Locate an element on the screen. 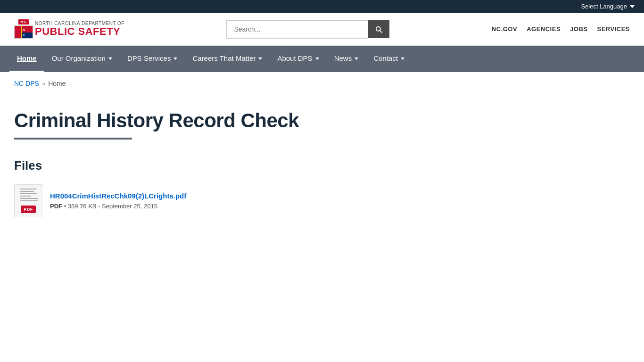 The width and height of the screenshot is (644, 362). search-area is located at coordinates (308, 29).